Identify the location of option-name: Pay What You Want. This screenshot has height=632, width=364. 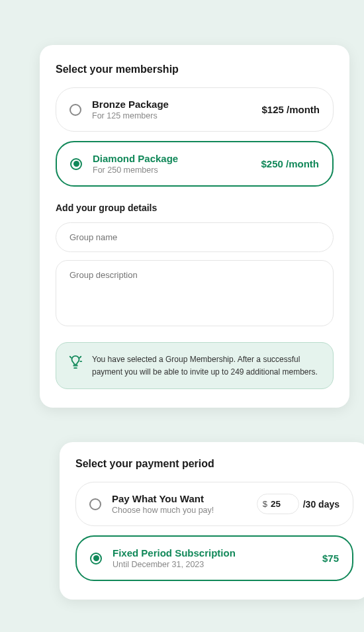
(179, 499).